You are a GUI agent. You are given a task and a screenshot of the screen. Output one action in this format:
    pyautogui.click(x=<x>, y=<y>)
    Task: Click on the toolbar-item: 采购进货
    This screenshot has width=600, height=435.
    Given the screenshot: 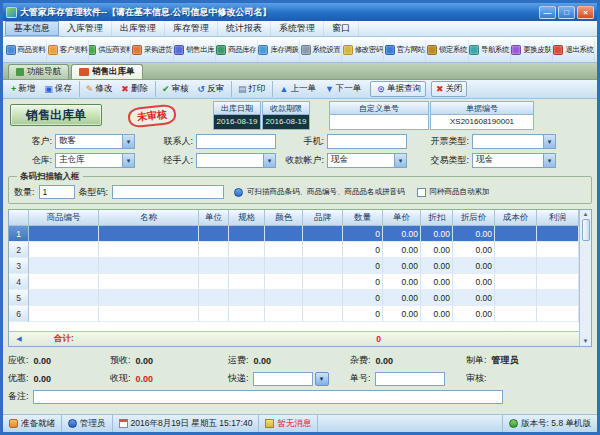 What is the action you would take?
    pyautogui.click(x=152, y=50)
    